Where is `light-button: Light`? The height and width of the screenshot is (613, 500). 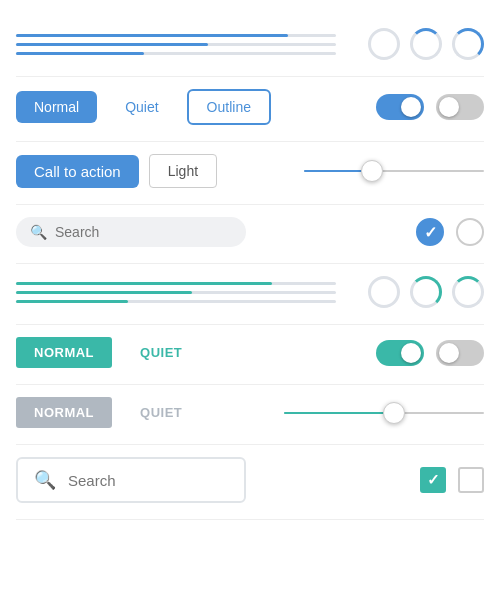 light-button: Light is located at coordinates (183, 171).